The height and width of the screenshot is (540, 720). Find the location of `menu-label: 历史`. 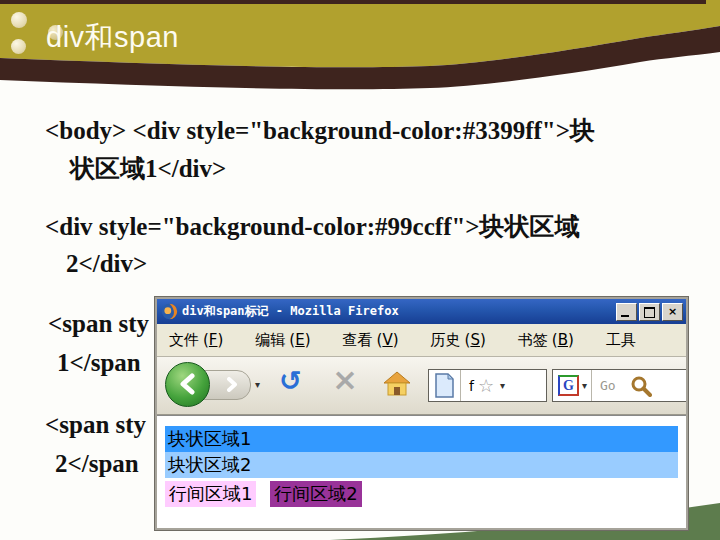

menu-label: 历史 is located at coordinates (446, 340).